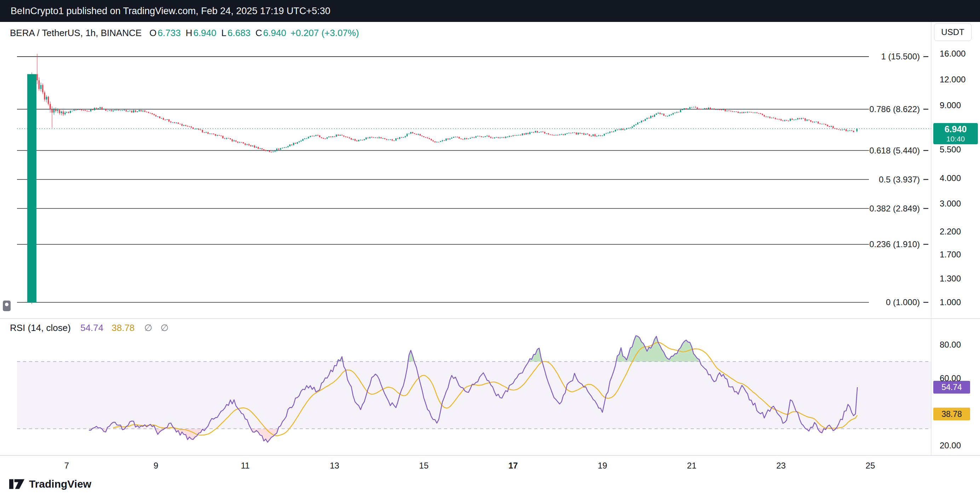 Image resolution: width=980 pixels, height=500 pixels. Describe the element at coordinates (895, 109) in the screenshot. I see `svg-text: 0.786 (8.622)` at that location.